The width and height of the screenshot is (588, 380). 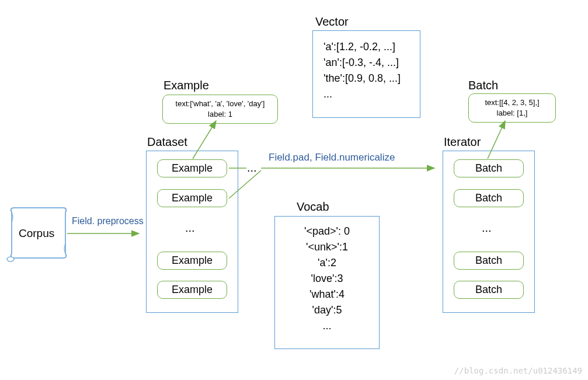 What do you see at coordinates (327, 311) in the screenshot?
I see `vocab-line: 'day':5` at bounding box center [327, 311].